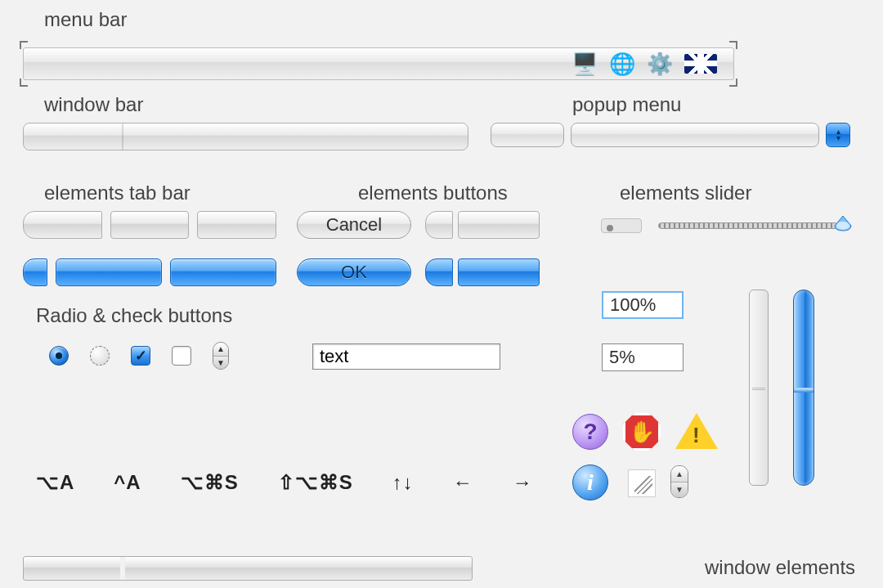  I want to click on globe-icon: 🌐, so click(622, 64).